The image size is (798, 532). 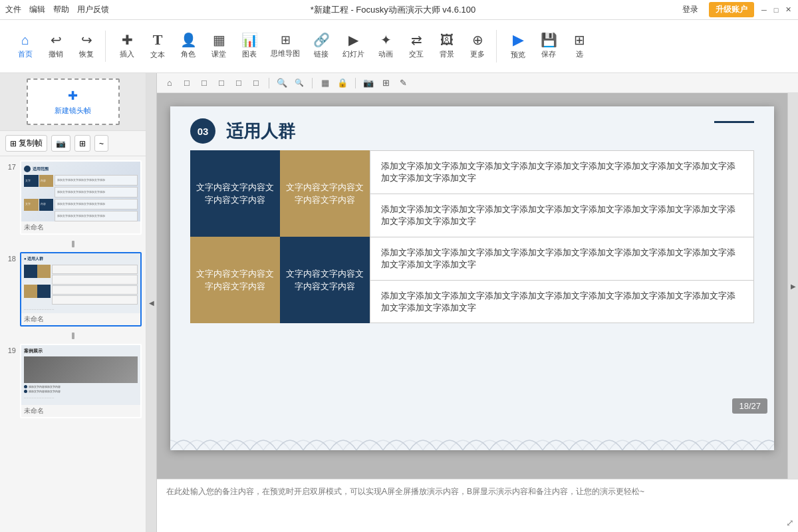 I want to click on left-grid: 文字内容文字内容文字内容文字内容 文字内容文字内容文字内容文字内容 文字内容文字…, so click(x=280, y=237).